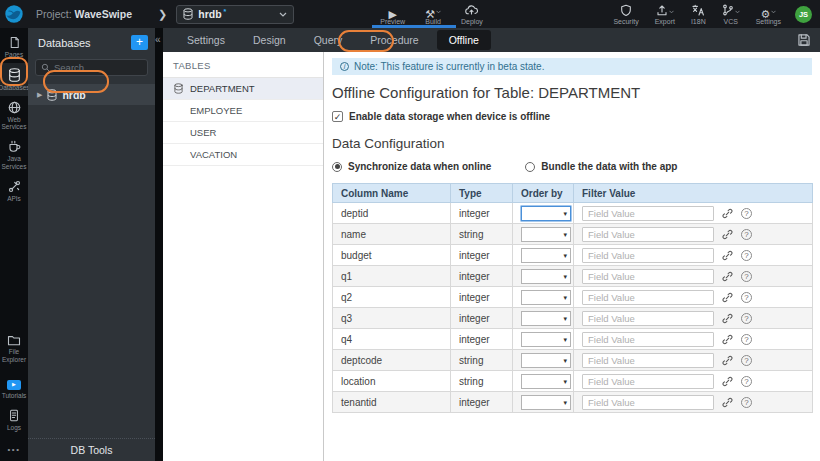 The image size is (820, 461). What do you see at coordinates (394, 40) in the screenshot?
I see `tab-procedure: Procedure` at bounding box center [394, 40].